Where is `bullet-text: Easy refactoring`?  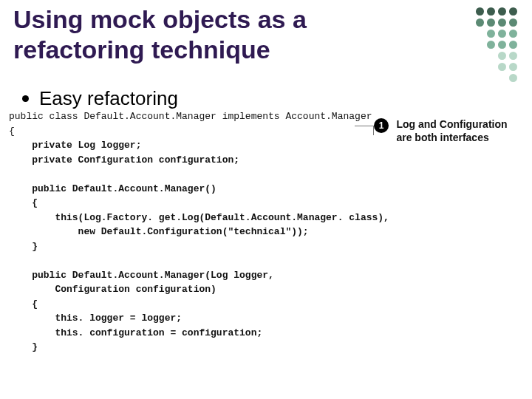 bullet-text: Easy refactoring is located at coordinates (109, 99).